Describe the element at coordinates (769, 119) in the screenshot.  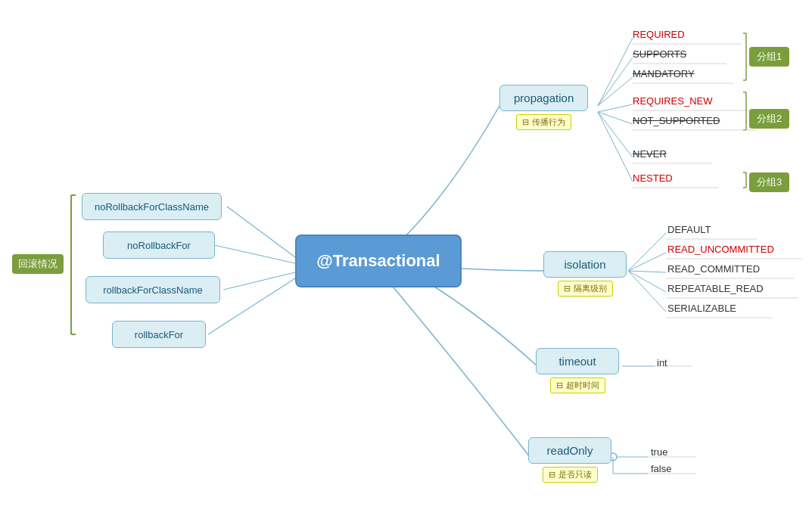
I see `group2-label: 分组2` at that location.